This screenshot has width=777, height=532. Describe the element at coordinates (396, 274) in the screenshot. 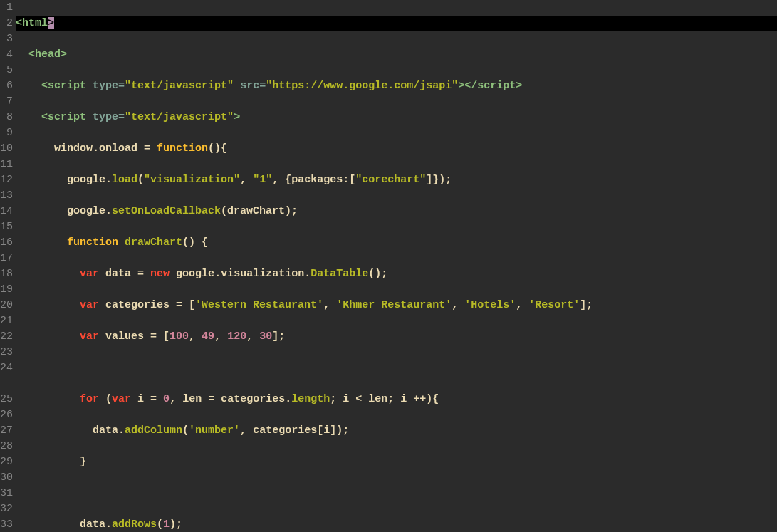

I see `code-line: var data = new google.visualization.Data…` at that location.